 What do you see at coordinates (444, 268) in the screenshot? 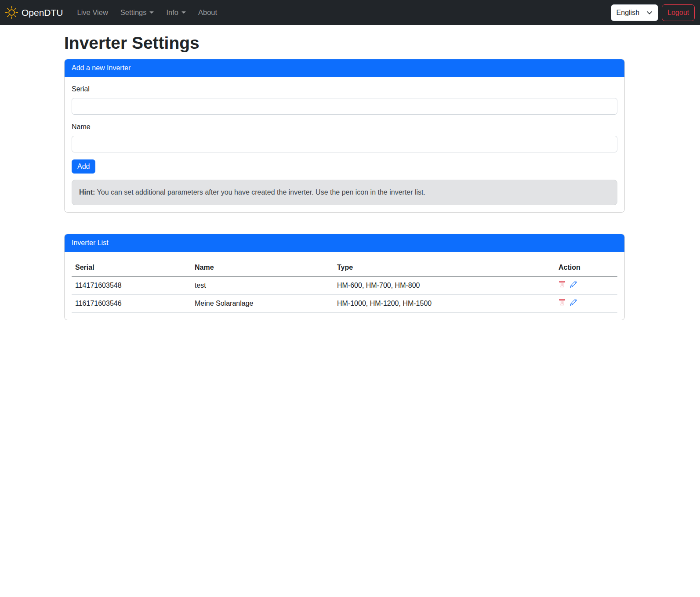
I see `column-header-type: Type` at bounding box center [444, 268].